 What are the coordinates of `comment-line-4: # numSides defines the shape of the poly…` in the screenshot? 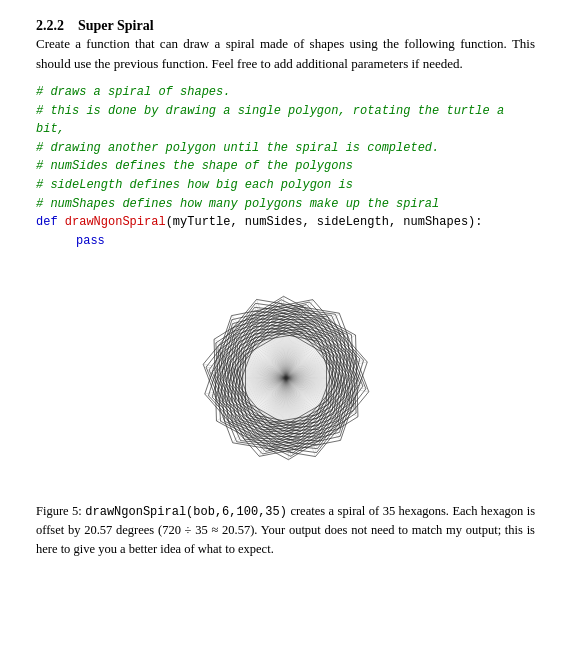 It's located at (286, 166).